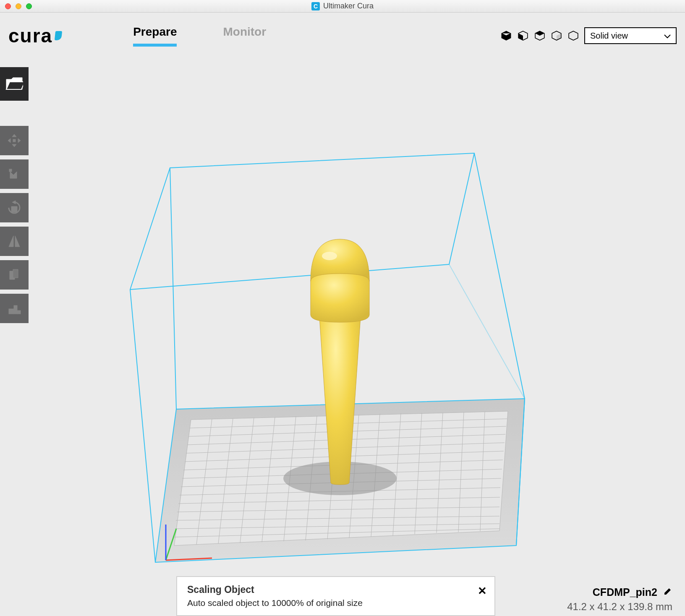 The width and height of the screenshot is (685, 616). I want to click on close-window-button, so click(8, 6).